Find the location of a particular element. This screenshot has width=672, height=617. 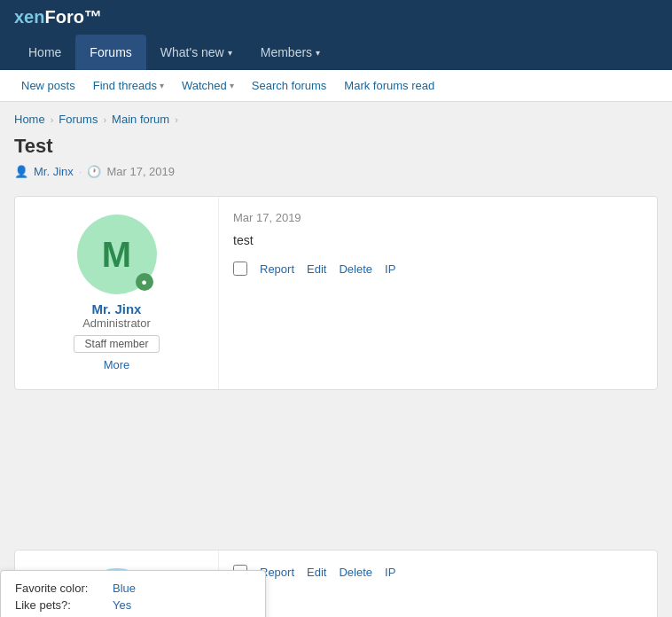

breadcrumb-sep-2: › is located at coordinates (105, 120).